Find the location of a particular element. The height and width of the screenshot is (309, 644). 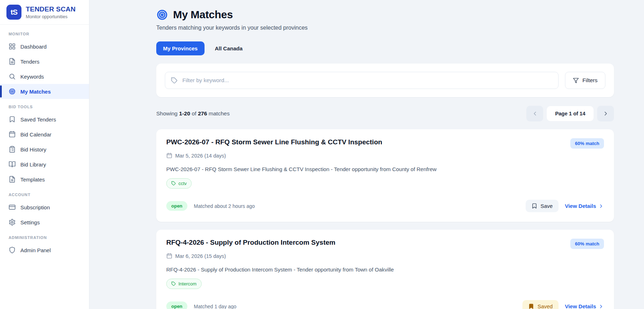

page-indicator: Page 1 of 14 is located at coordinates (570, 114).